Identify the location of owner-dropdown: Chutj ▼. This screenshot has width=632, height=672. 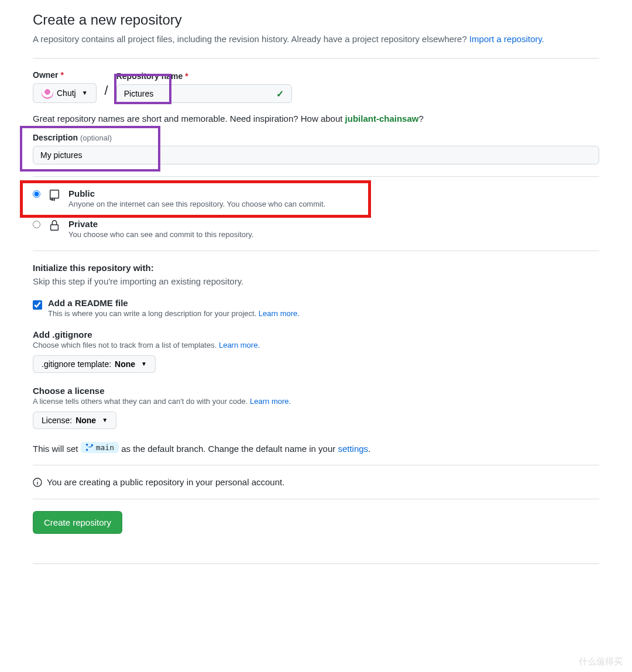
(64, 93).